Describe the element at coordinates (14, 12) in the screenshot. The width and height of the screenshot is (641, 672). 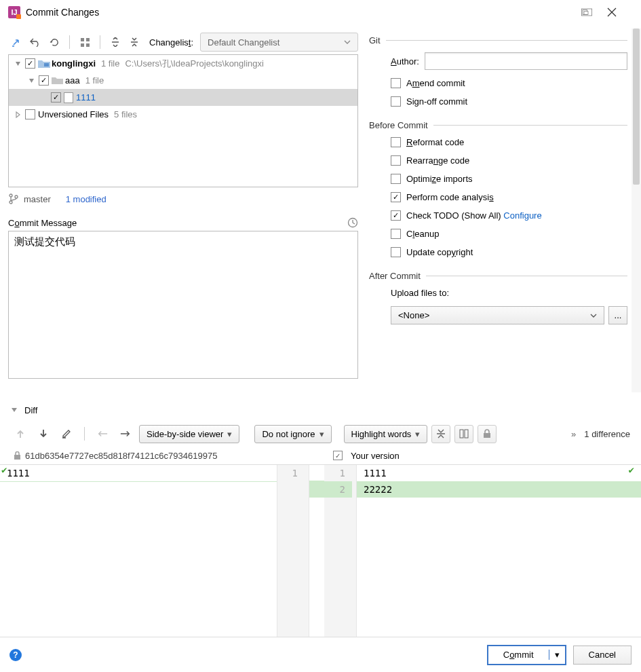
I see `app-icon: IJ` at that location.